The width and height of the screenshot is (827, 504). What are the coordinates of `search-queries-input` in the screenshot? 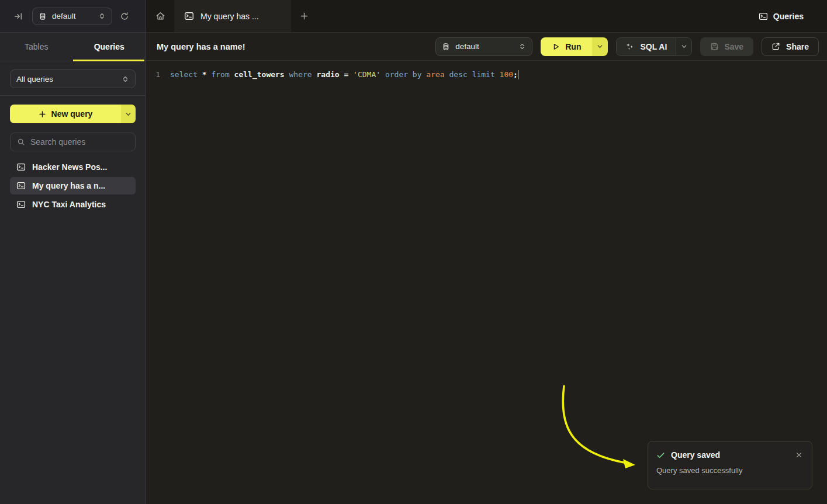 It's located at (79, 142).